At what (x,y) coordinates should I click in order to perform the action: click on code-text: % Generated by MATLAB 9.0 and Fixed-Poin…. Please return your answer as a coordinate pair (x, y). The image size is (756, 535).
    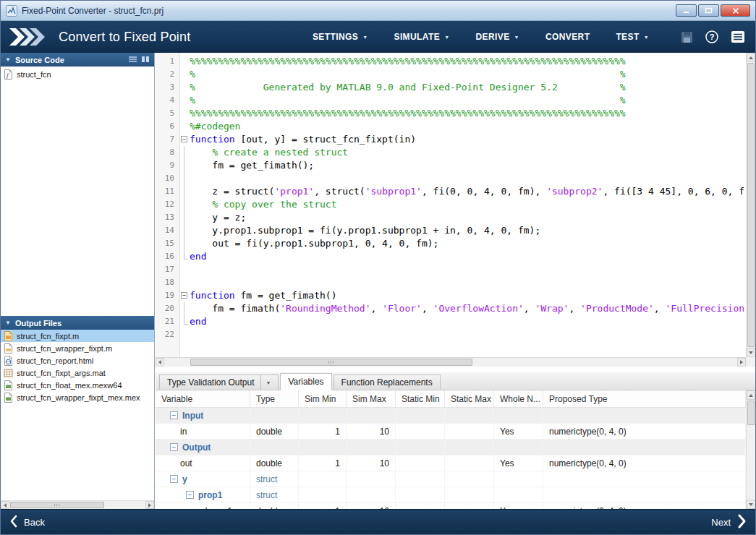
    Looking at the image, I should click on (467, 87).